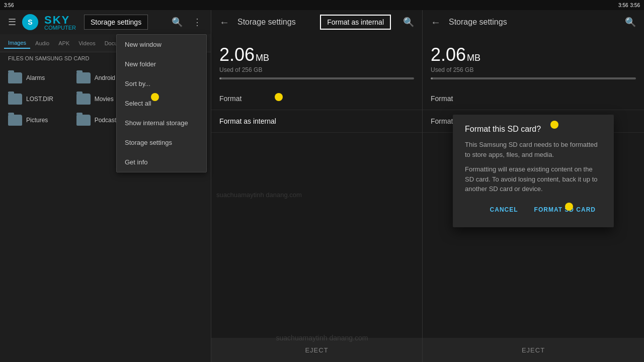 The height and width of the screenshot is (362, 644). Describe the element at coordinates (224, 22) in the screenshot. I see `back-icon: ←` at that location.